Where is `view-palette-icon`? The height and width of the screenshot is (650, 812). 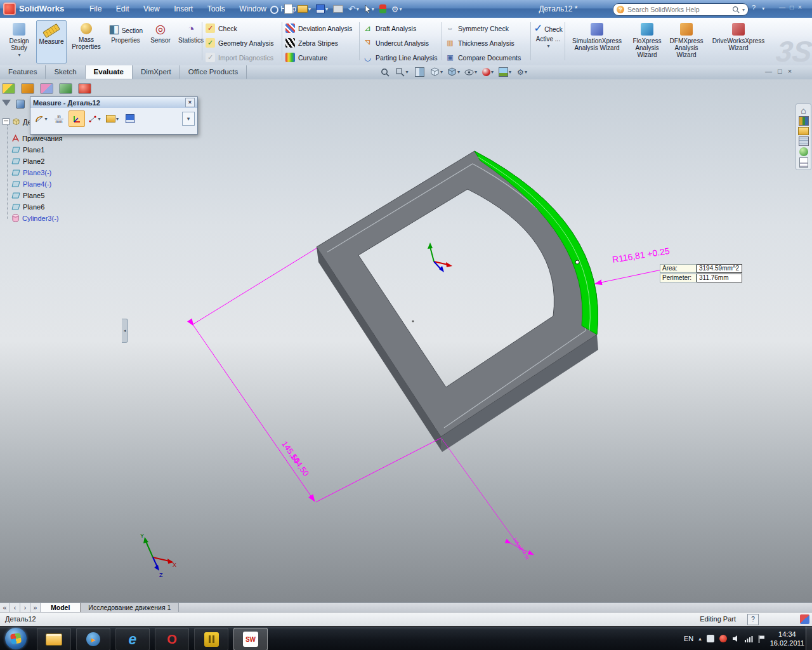 view-palette-icon is located at coordinates (804, 141).